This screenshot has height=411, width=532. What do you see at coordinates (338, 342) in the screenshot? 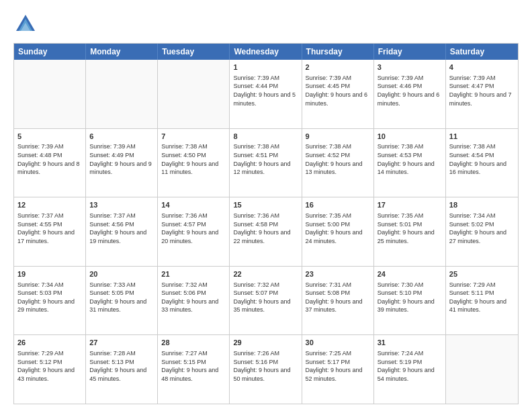
I see `day-number: 30` at bounding box center [338, 342].